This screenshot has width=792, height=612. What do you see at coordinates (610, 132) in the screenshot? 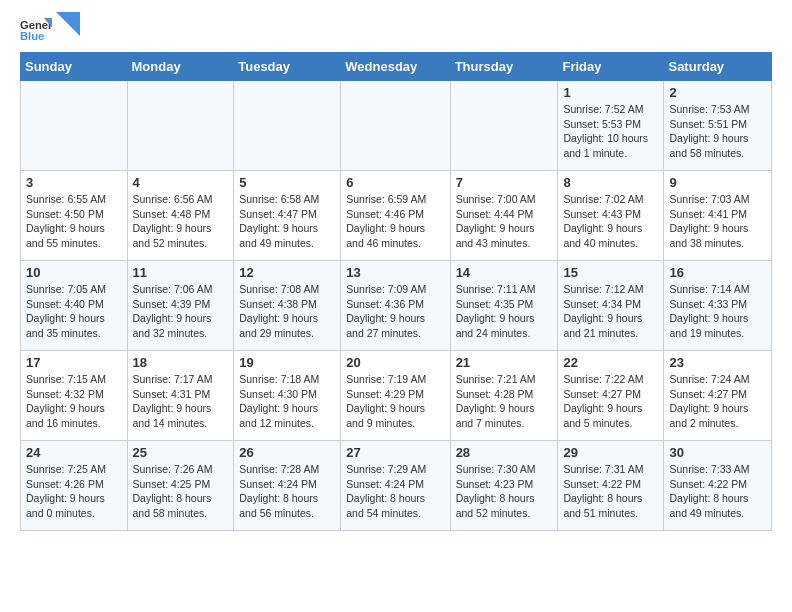
I see `day-info: Sunrise: 7:52 AM Sunset: 5:53 PM Dayligh…` at bounding box center [610, 132].